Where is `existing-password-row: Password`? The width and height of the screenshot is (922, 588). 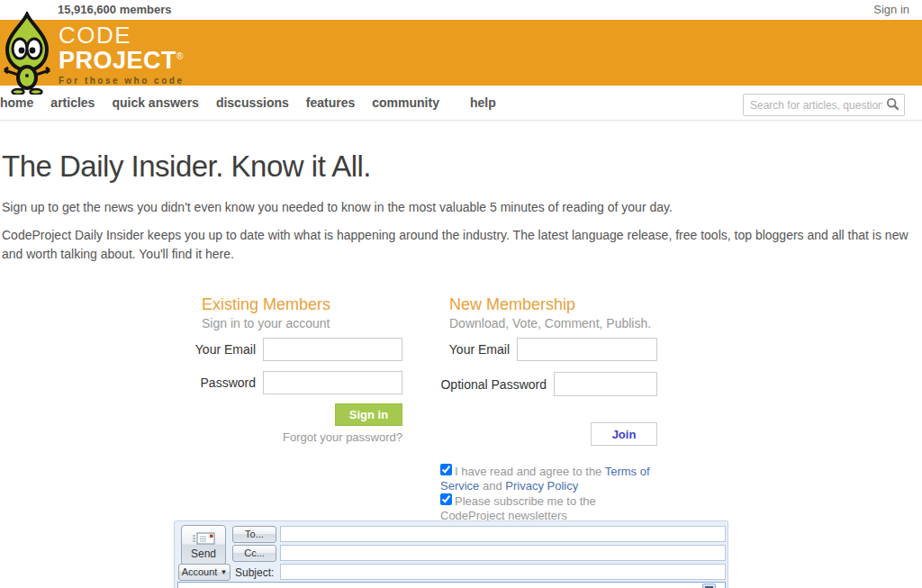
existing-password-row: Password is located at coordinates (303, 383).